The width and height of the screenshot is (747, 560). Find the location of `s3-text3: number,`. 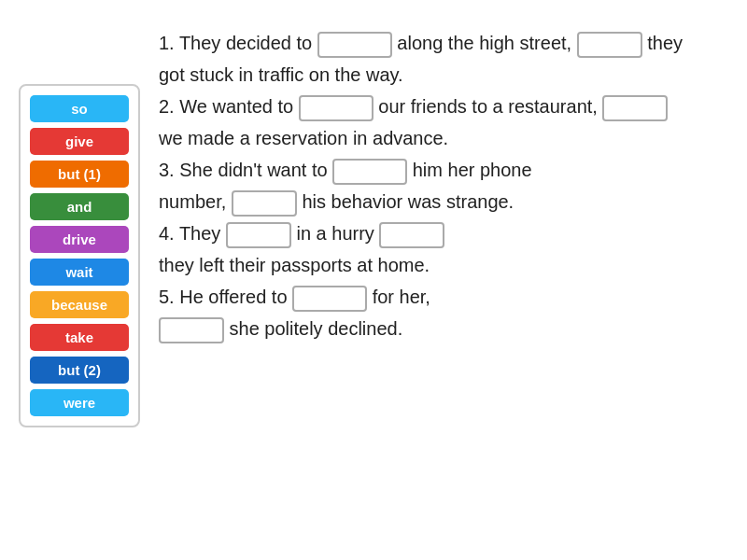

s3-text3: number, is located at coordinates (195, 202).